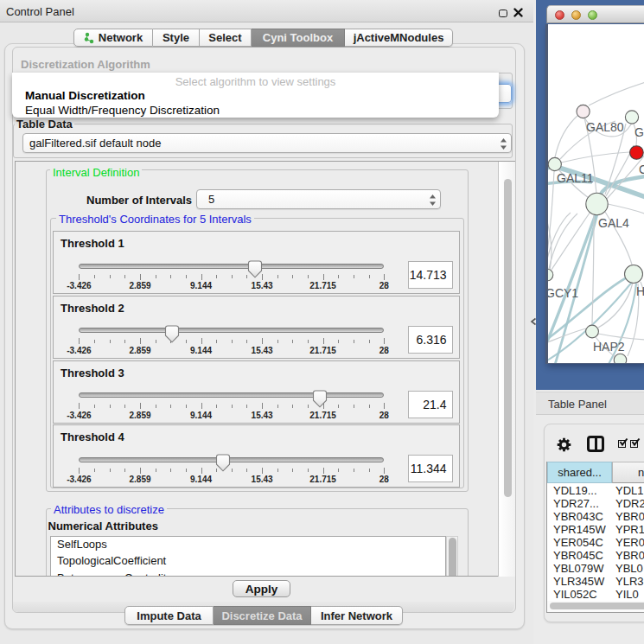  What do you see at coordinates (576, 178) in the screenshot?
I see `svg-text: GAL11` at bounding box center [576, 178].